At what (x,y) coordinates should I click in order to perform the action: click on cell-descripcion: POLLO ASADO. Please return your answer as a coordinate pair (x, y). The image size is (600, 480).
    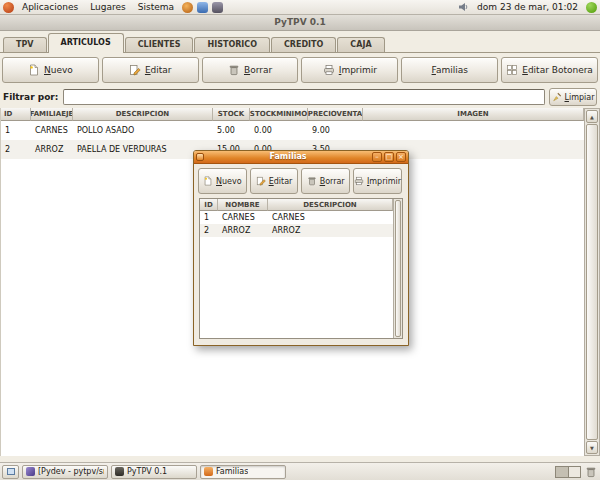
    Looking at the image, I should click on (143, 130).